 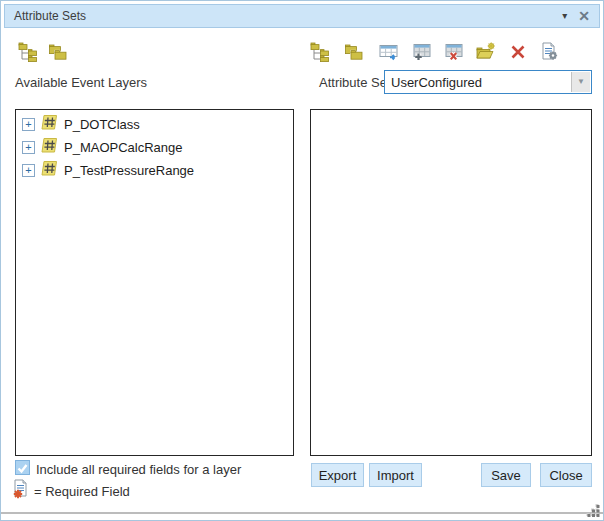 What do you see at coordinates (593, 510) in the screenshot?
I see `resize-grip` at bounding box center [593, 510].